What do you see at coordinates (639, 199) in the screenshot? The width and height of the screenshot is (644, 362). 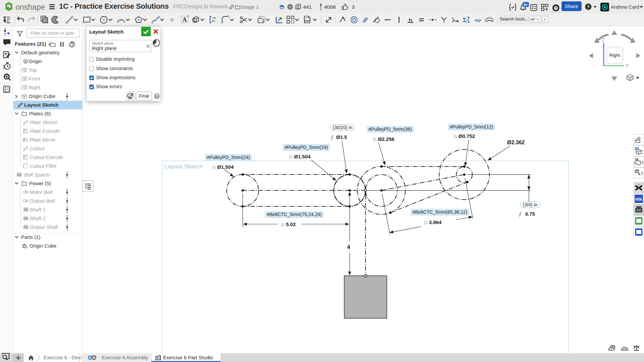 I see `svg-text: MK` at bounding box center [639, 199].